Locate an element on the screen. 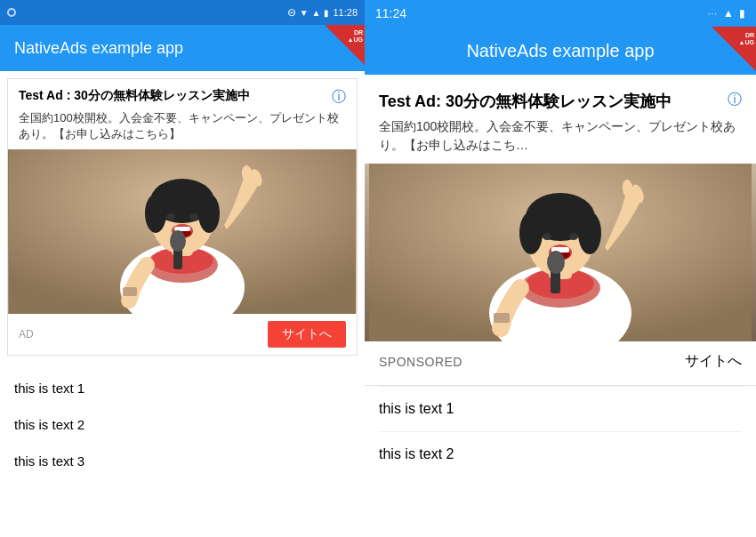 Image resolution: width=756 pixels, height=537 pixels. left-text-list: this is text 1 this is text 2 this is te… is located at coordinates (182, 425).